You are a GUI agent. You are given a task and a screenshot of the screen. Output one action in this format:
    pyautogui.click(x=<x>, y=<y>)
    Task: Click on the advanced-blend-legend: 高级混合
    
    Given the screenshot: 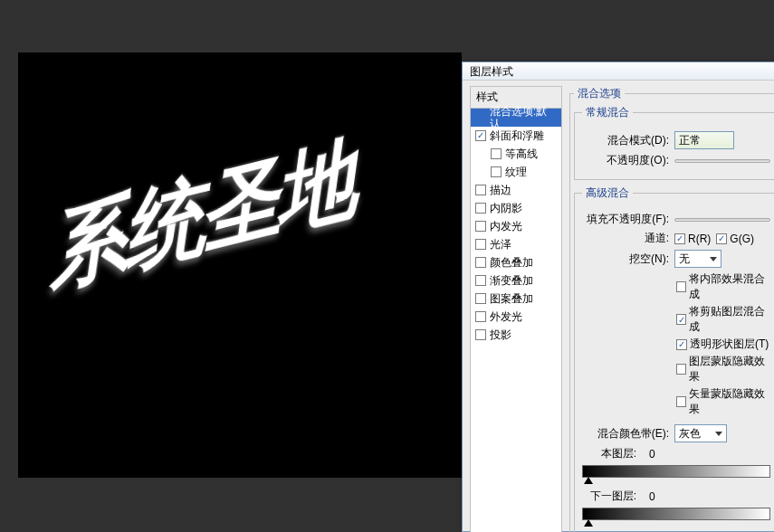 What is the action you would take?
    pyautogui.click(x=607, y=194)
    